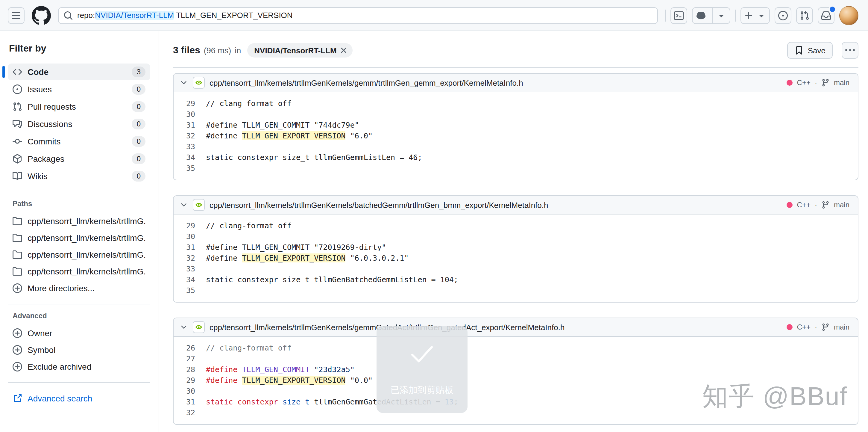 Image resolution: width=868 pixels, height=432 pixels. I want to click on header-actions, so click(762, 16).